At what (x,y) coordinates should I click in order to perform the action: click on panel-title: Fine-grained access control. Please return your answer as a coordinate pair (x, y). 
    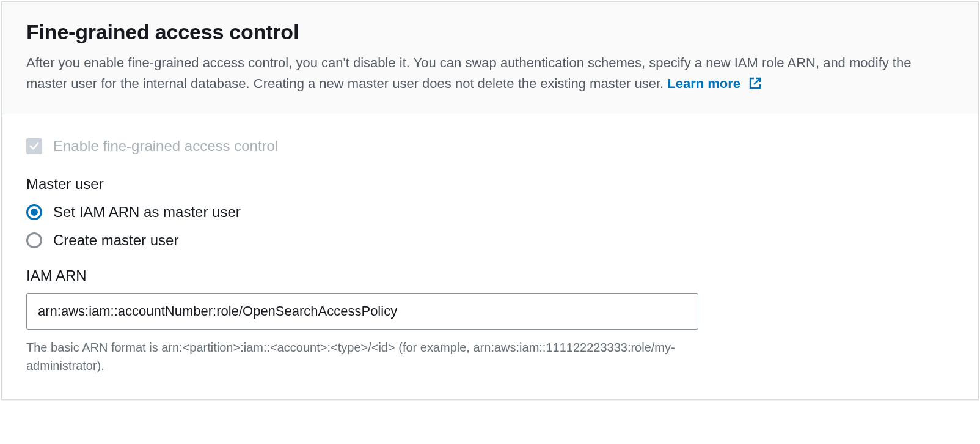
    Looking at the image, I should click on (490, 32).